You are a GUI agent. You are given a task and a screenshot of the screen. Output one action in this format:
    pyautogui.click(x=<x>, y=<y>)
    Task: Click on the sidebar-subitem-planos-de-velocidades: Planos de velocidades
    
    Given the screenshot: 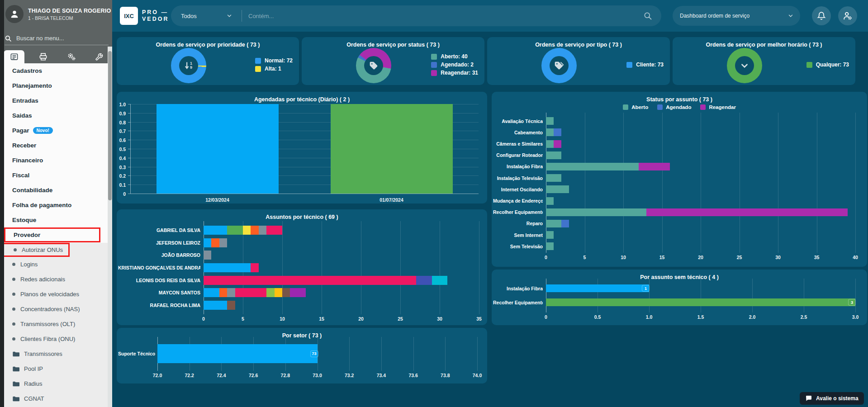 What is the action you would take?
    pyautogui.click(x=54, y=294)
    